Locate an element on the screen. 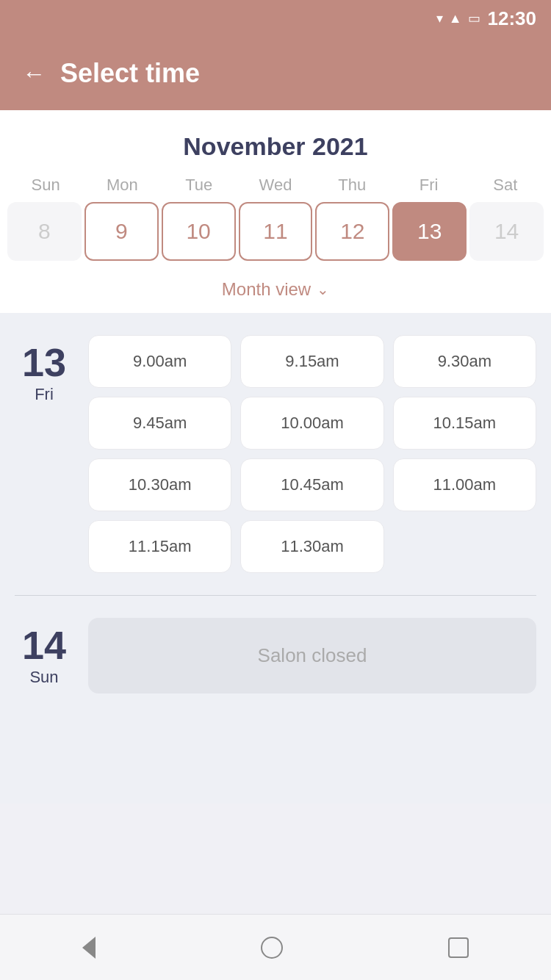  time-slot-1030am: 10.30am is located at coordinates (160, 485).